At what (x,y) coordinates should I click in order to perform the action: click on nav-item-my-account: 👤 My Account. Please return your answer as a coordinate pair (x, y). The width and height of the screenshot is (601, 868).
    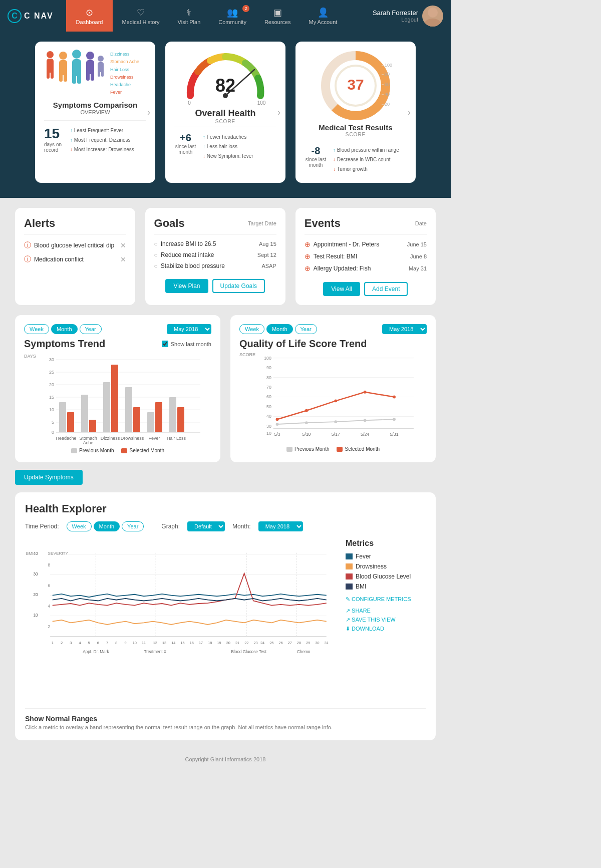
    Looking at the image, I should click on (323, 16).